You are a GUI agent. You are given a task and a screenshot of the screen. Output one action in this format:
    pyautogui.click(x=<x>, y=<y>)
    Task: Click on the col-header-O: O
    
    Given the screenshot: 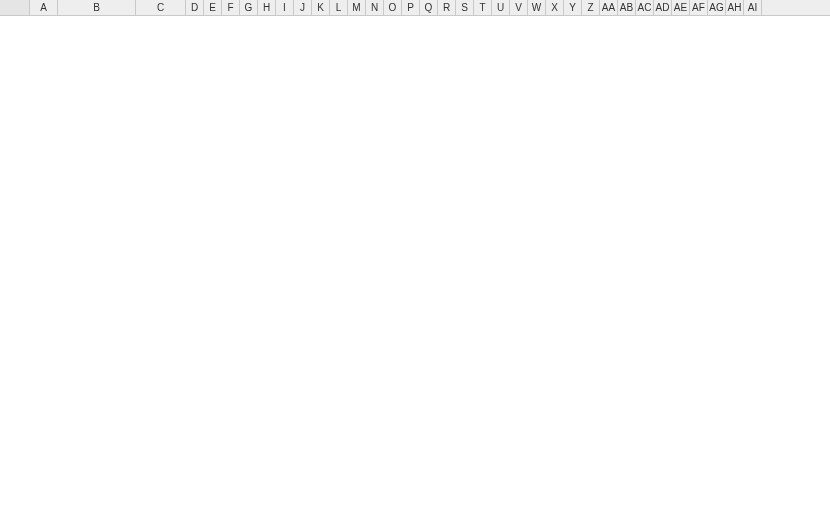 What is the action you would take?
    pyautogui.click(x=393, y=8)
    